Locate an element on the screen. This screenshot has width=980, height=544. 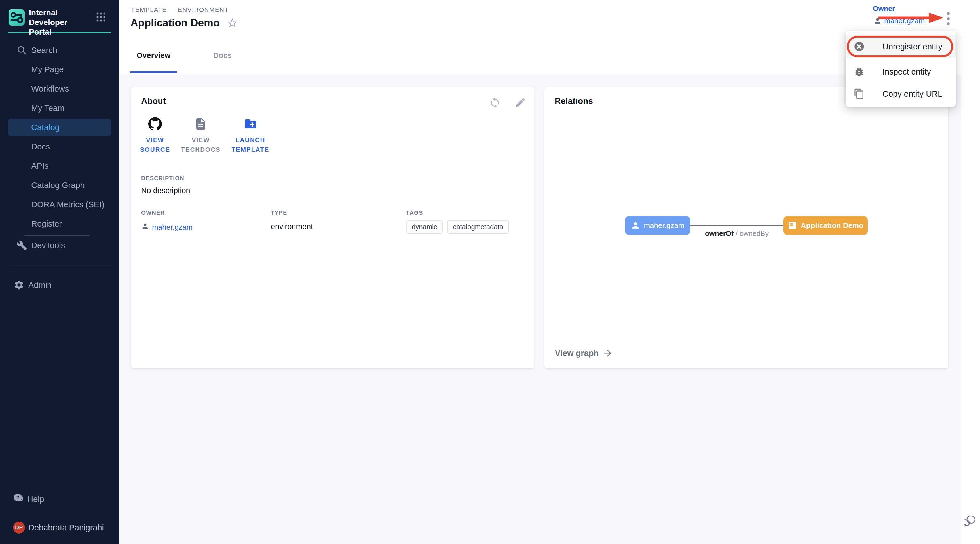
menu-item-copy-entity-url: Copy entity URL is located at coordinates (901, 94).